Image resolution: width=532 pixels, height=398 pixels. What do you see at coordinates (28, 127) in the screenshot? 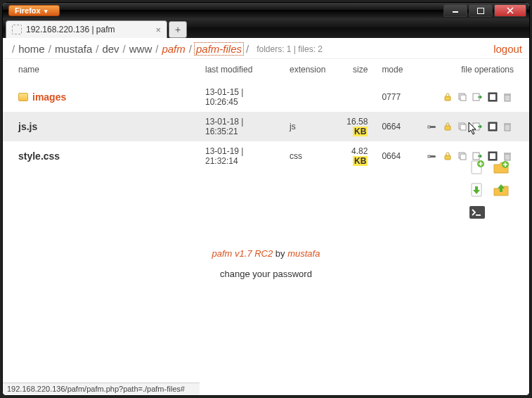
I see `file-name-link: js.js` at bounding box center [28, 127].